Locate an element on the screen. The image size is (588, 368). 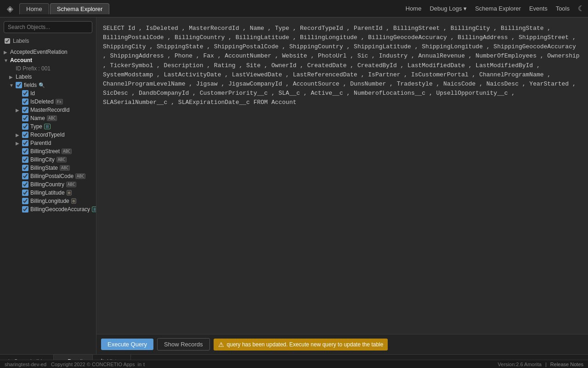
footer-twitter-icon: t is located at coordinates (144, 364).